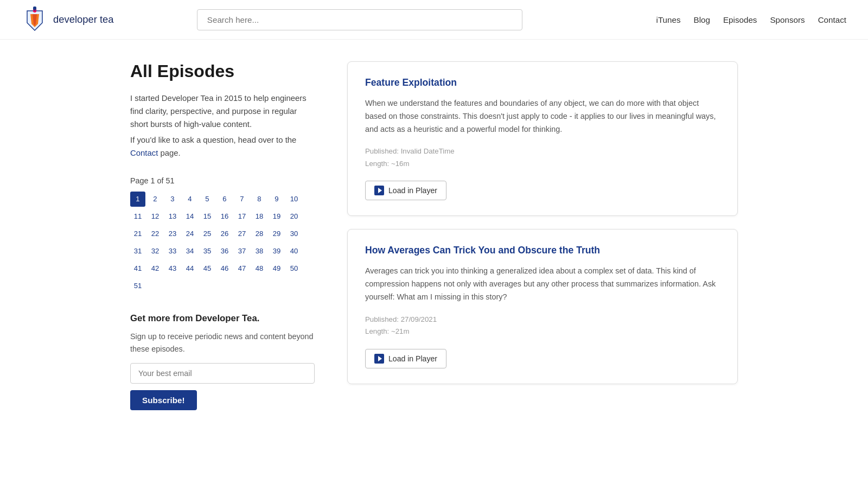 This screenshot has height=503, width=868. I want to click on main-nav: iTunes Blog Episodes Sponsors Contact, so click(751, 20).